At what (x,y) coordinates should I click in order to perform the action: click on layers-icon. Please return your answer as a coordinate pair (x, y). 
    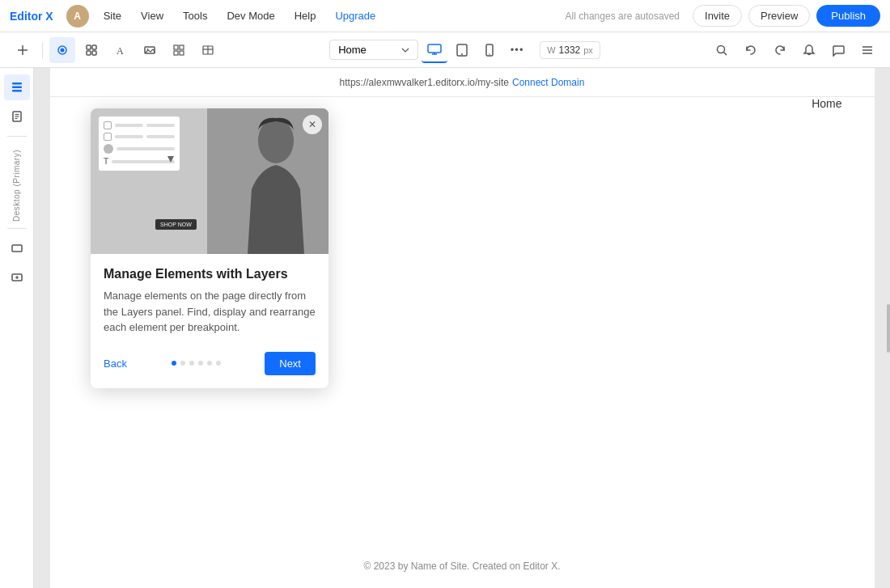
    Looking at the image, I should click on (62, 50).